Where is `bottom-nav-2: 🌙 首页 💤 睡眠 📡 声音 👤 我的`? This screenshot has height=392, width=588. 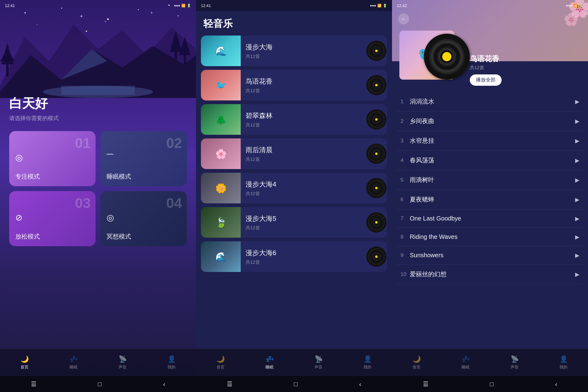
bottom-nav-2: 🌙 首页 💤 睡眠 📡 声音 👤 我的 is located at coordinates (294, 362).